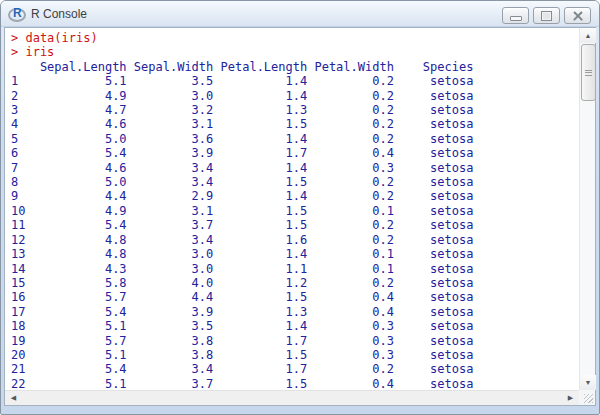 The width and height of the screenshot is (600, 415). What do you see at coordinates (546, 16) in the screenshot?
I see `restore-button` at bounding box center [546, 16].